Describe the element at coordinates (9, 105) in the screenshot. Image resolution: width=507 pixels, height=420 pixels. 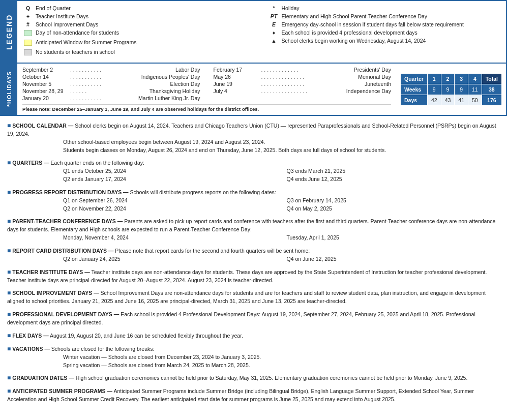
I see `holidays-star: *` at that location.